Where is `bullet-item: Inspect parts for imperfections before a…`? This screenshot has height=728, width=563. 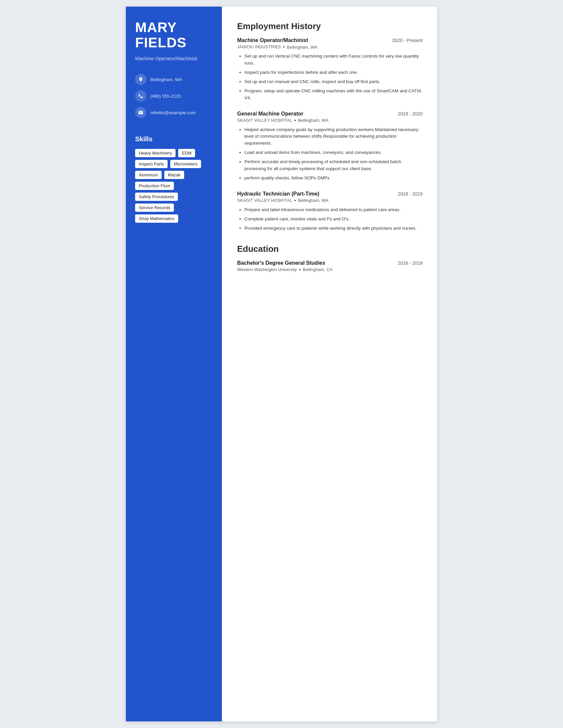 bullet-item: Inspect parts for imperfections before a… is located at coordinates (334, 73).